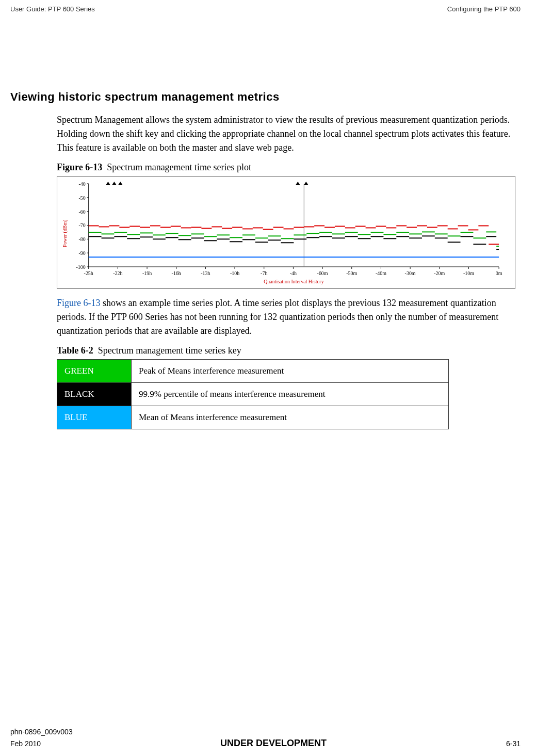 This screenshot has height=756, width=536. What do you see at coordinates (253, 394) in the screenshot?
I see `table-row: BLACK 99.9% percentile of means interfer…` at bounding box center [253, 394].